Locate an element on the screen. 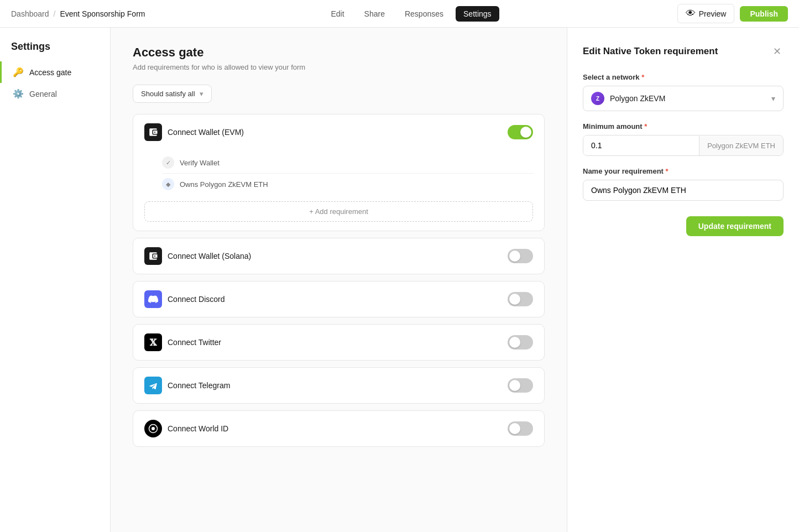 The width and height of the screenshot is (799, 532). toggle-discord-slider is located at coordinates (520, 299).